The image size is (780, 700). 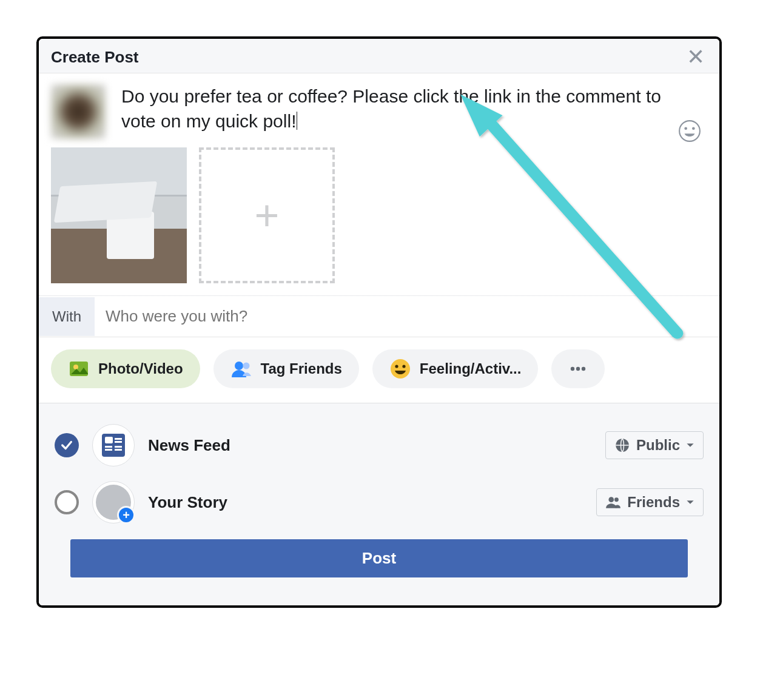 I want to click on tag-friends-button: Tag Friends, so click(x=286, y=369).